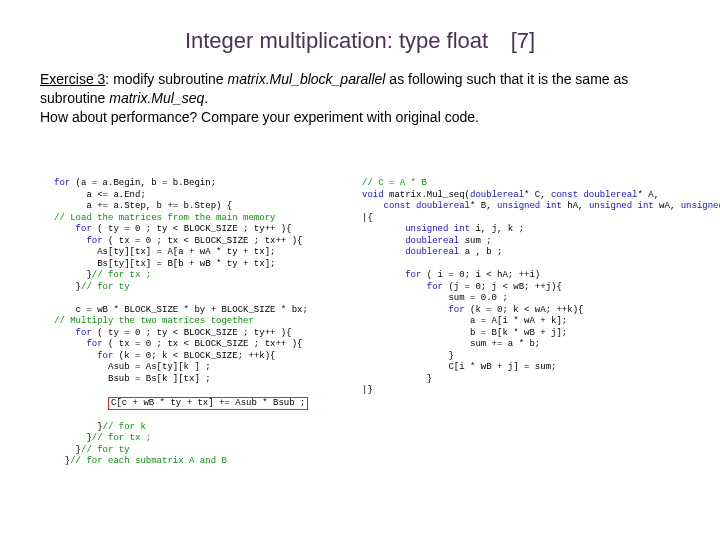  Describe the element at coordinates (480, 275) in the screenshot. I see `c: ( i = 0; i < hA; ++i)` at that location.